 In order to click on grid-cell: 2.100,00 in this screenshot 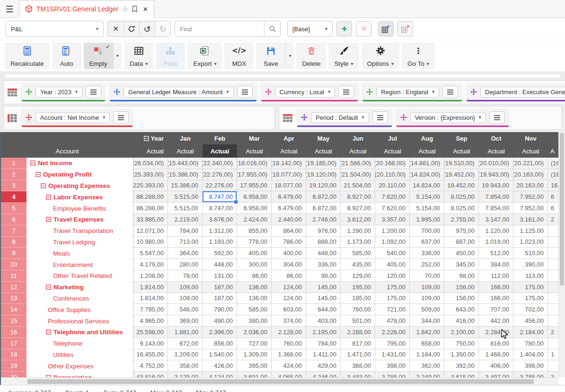, I will do `click(462, 332)`.